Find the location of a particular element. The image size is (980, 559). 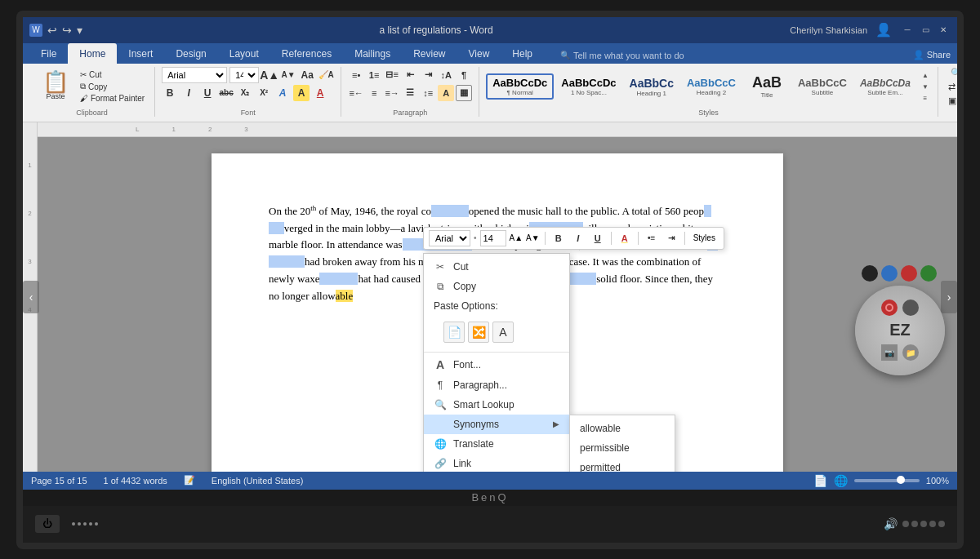

ctx-link: 🔗 Link is located at coordinates (497, 463).